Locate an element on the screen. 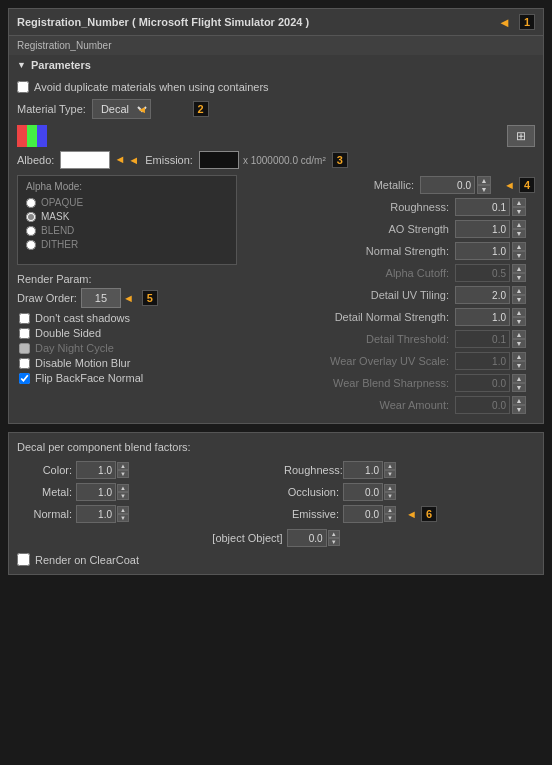 This screenshot has width=552, height=765. detail-uv-down-btn: ▼ is located at coordinates (519, 300).